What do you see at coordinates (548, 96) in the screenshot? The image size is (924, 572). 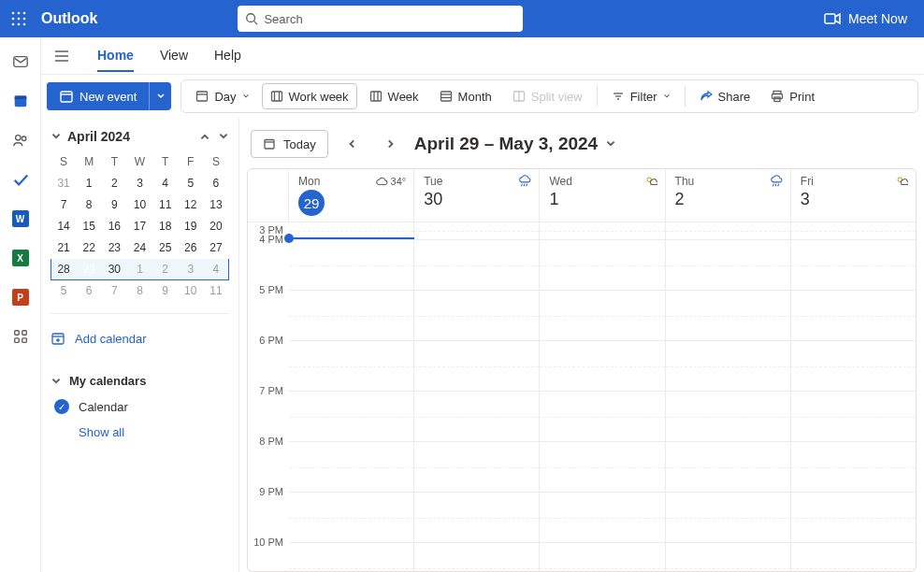 I see `split-view-button: Split view` at bounding box center [548, 96].